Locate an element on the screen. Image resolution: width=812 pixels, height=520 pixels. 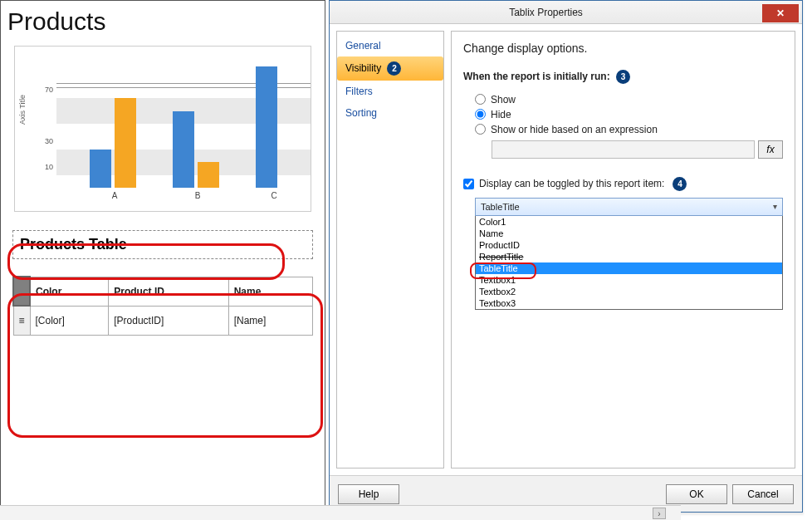
combo-selected-value: TableTitle is located at coordinates (500, 207).